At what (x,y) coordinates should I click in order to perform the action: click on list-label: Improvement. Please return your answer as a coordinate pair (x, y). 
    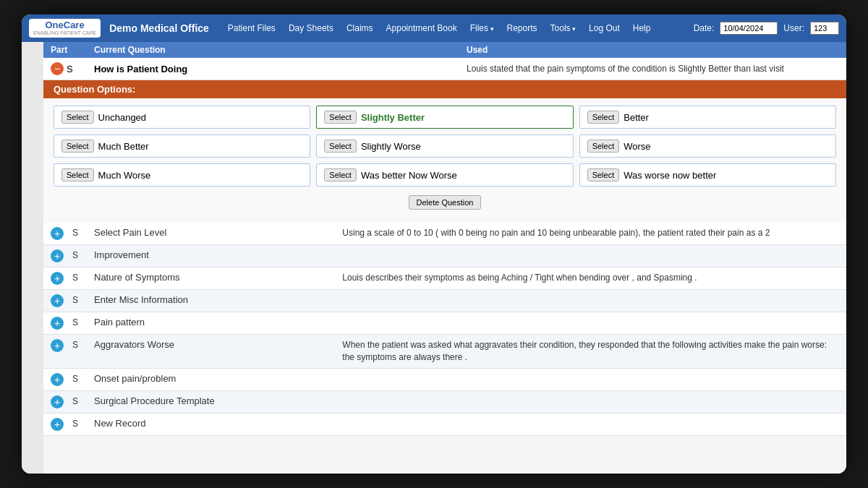
    Looking at the image, I should click on (218, 254).